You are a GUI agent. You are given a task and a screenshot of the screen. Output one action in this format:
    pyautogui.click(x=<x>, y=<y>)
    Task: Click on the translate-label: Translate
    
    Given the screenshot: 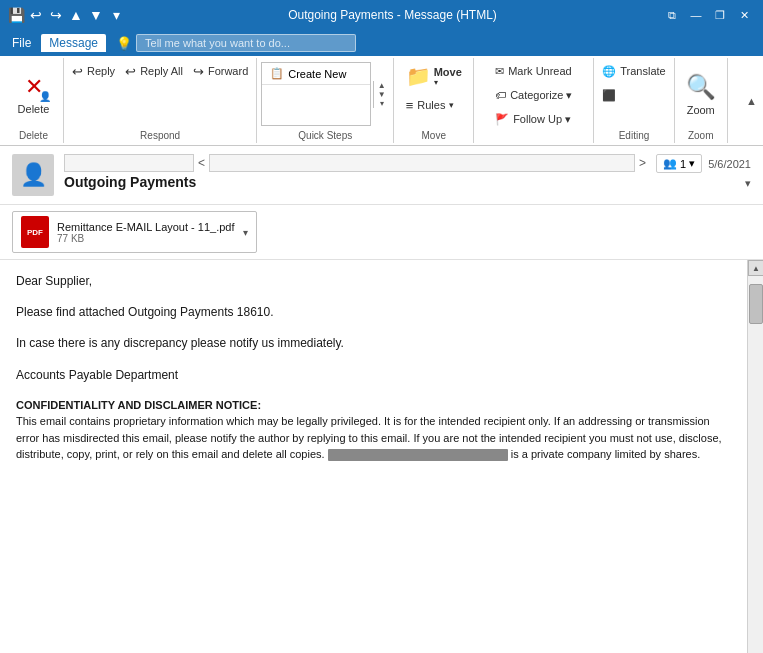 What is the action you would take?
    pyautogui.click(x=642, y=71)
    